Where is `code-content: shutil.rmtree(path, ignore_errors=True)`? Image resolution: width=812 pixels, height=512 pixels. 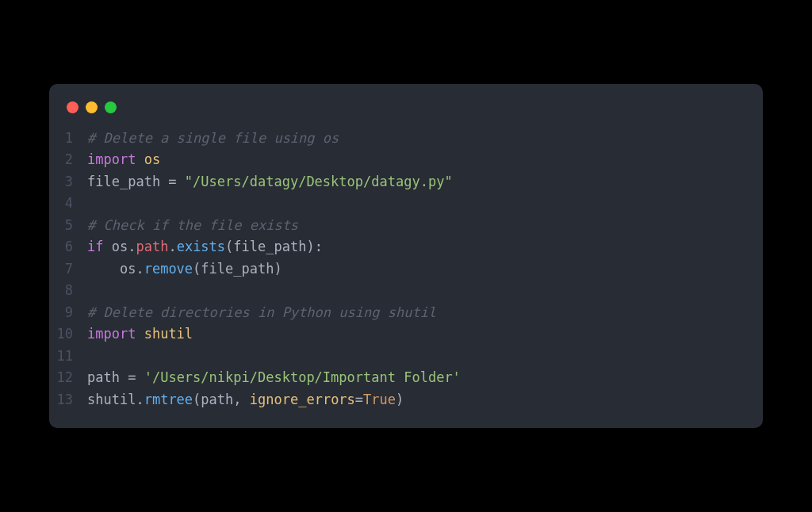 code-content: shutil.rmtree(path, ignore_errors=True) is located at coordinates (246, 400).